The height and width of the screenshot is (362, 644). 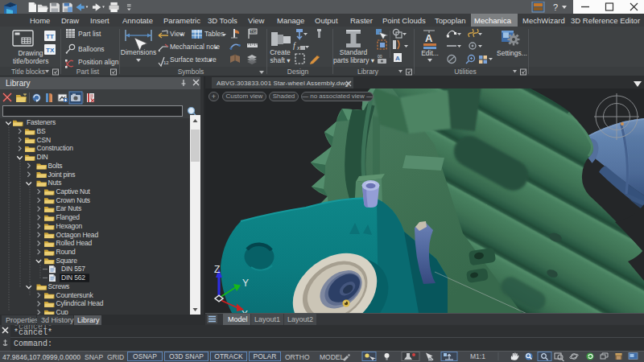 What do you see at coordinates (217, 269) in the screenshot?
I see `svg-text: Z` at bounding box center [217, 269].